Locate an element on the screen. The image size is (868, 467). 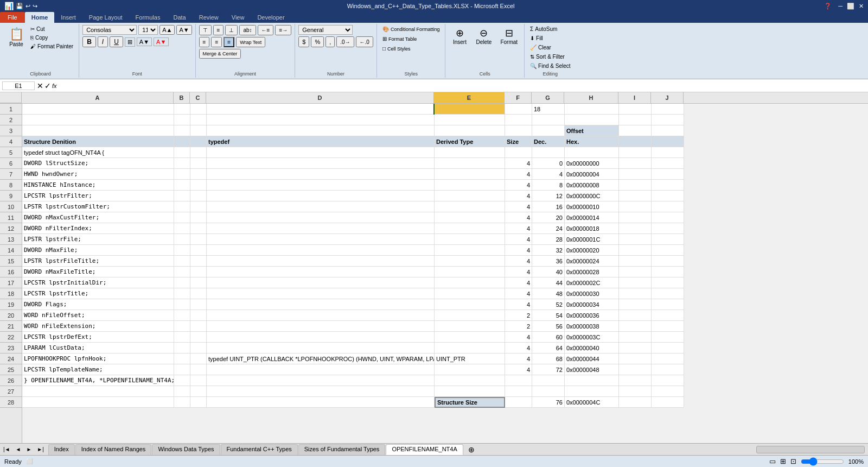
cell-h12: 0x00000018 is located at coordinates (592, 229).